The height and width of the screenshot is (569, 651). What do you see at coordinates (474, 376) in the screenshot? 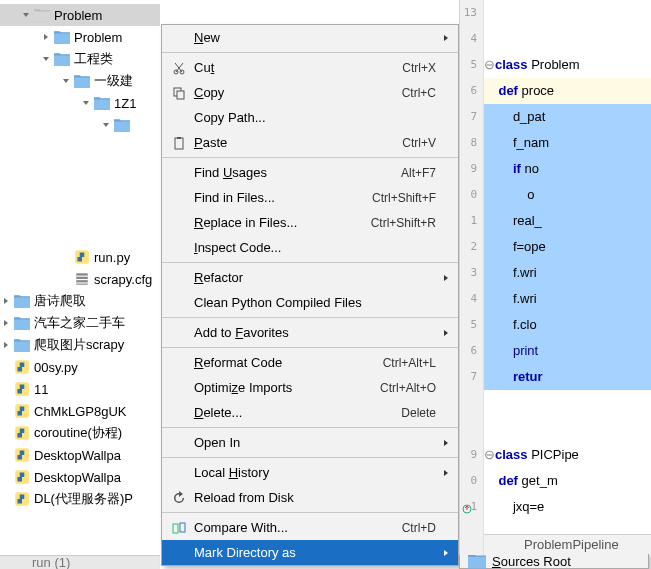
I see `line-number: 7` at bounding box center [474, 376].